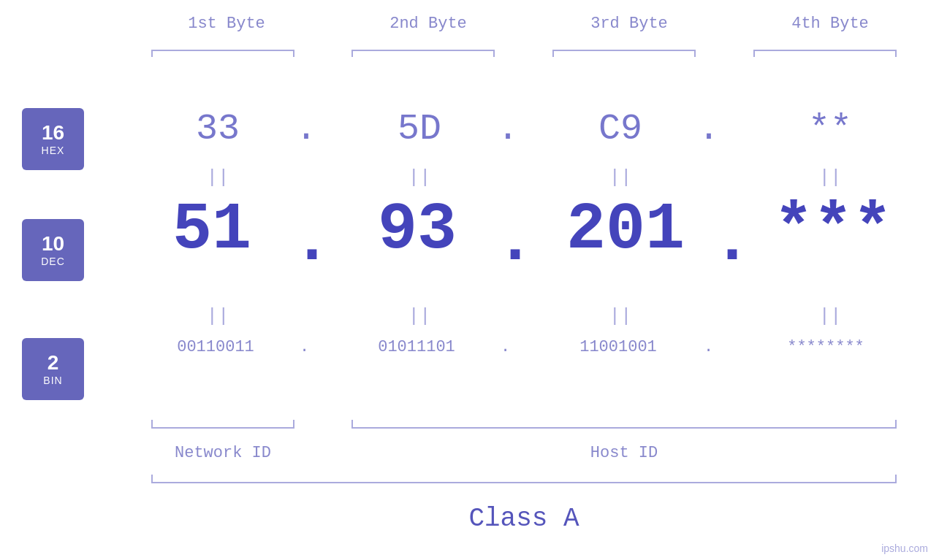 The image size is (939, 560). I want to click on bottom-bracket-host, so click(624, 424).